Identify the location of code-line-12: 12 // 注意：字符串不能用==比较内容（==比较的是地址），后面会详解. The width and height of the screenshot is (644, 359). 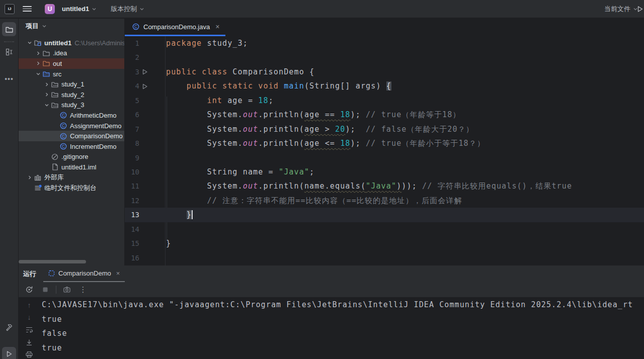
(384, 201).